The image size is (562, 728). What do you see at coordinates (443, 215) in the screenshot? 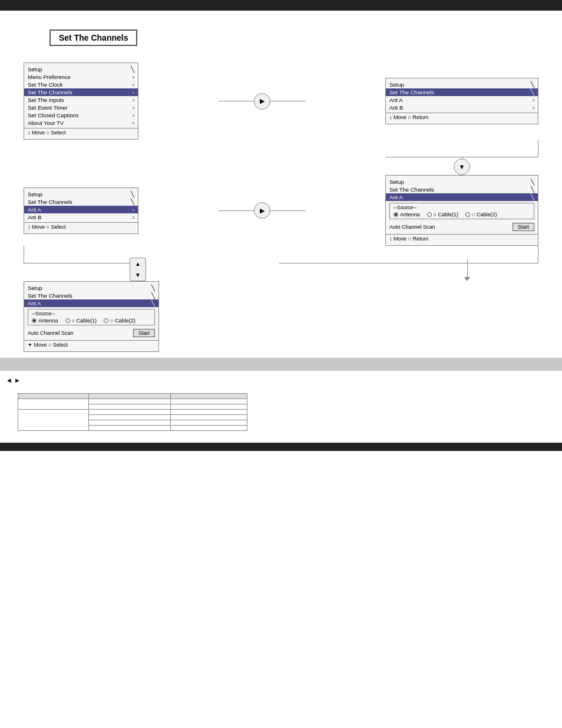
I see `box4-cable1-option: ○ Cable(1)` at bounding box center [443, 215].